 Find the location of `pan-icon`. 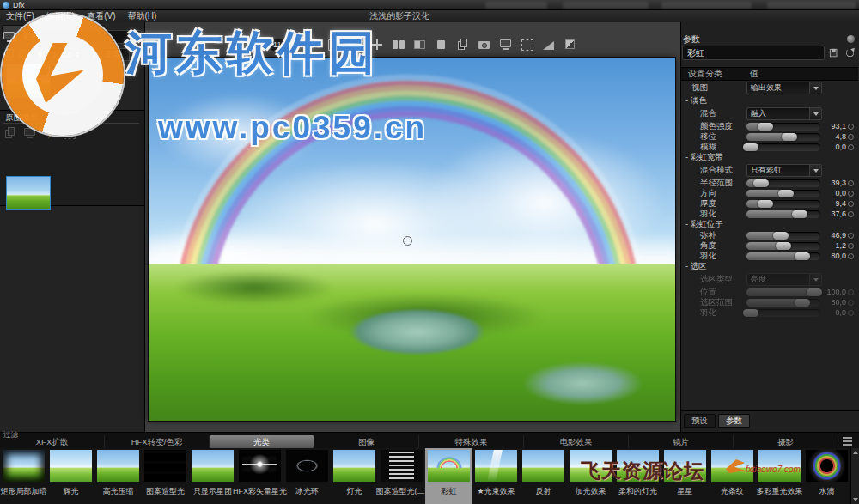

pan-icon is located at coordinates (377, 45).